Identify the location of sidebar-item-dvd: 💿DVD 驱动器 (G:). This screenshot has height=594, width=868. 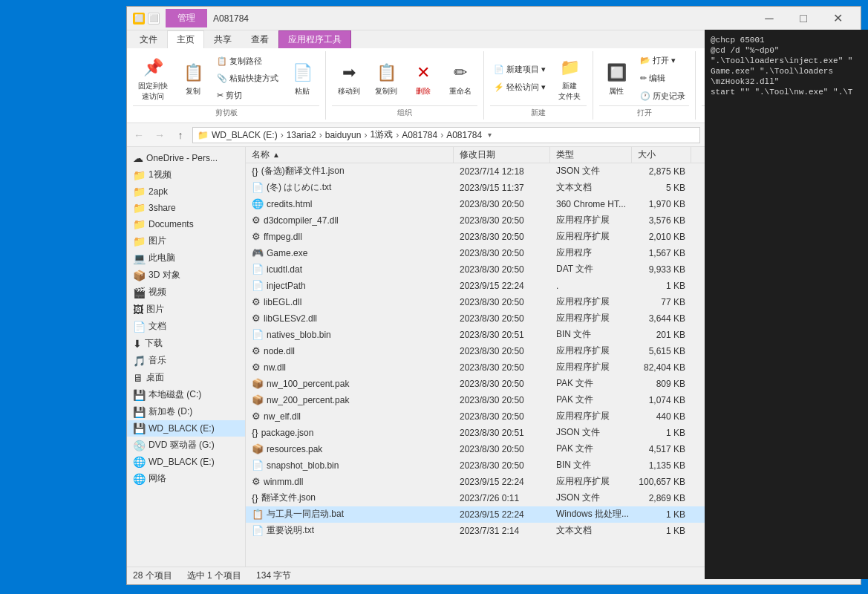
(186, 446).